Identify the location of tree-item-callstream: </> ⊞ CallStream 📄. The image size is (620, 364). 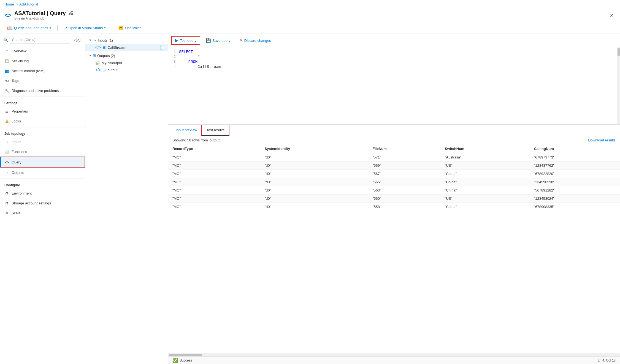
(127, 47).